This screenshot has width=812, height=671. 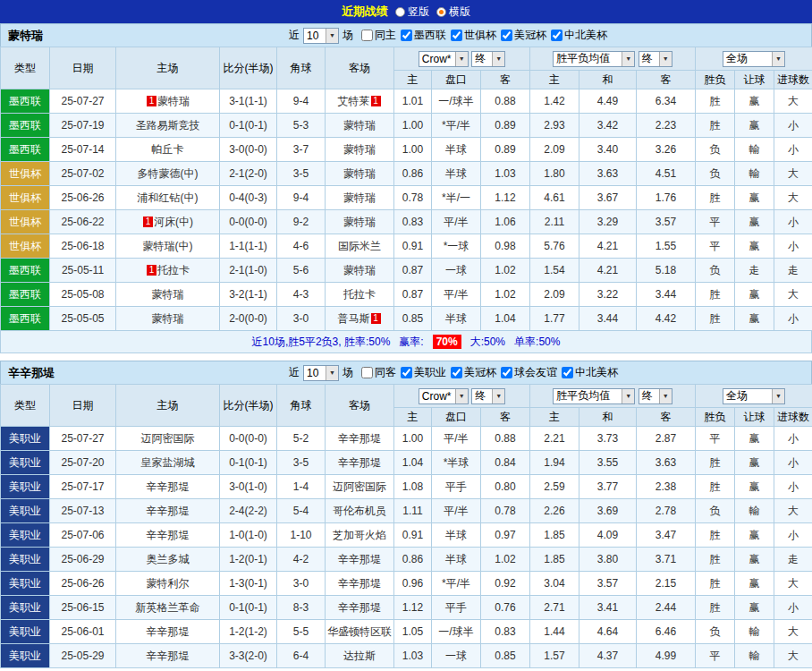 I want to click on home-team-link: 多特蒙德(中), so click(x=168, y=174).